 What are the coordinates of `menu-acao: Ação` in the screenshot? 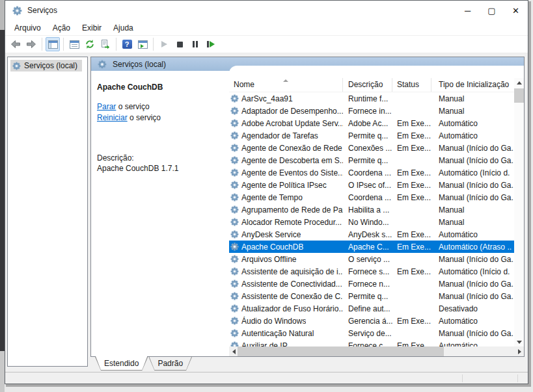 It's located at (61, 28).